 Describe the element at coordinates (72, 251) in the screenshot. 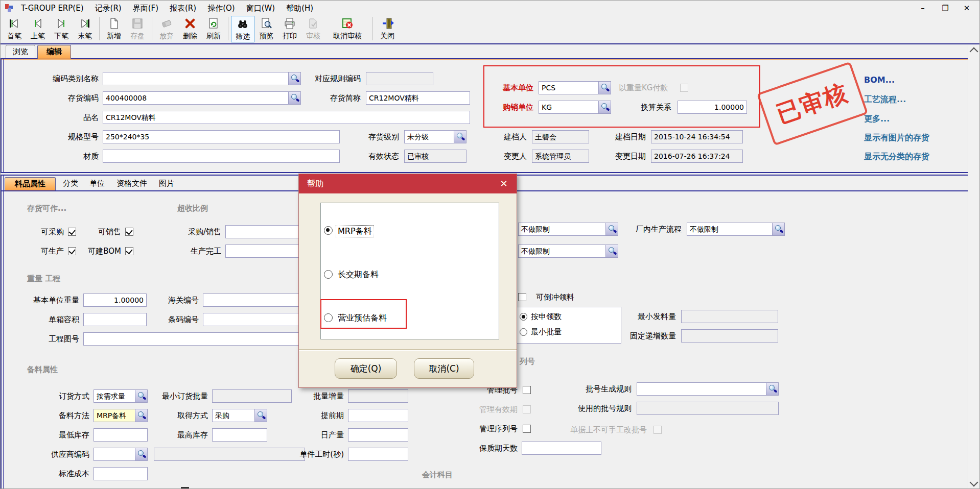

I see `can-make-checkbox` at that location.